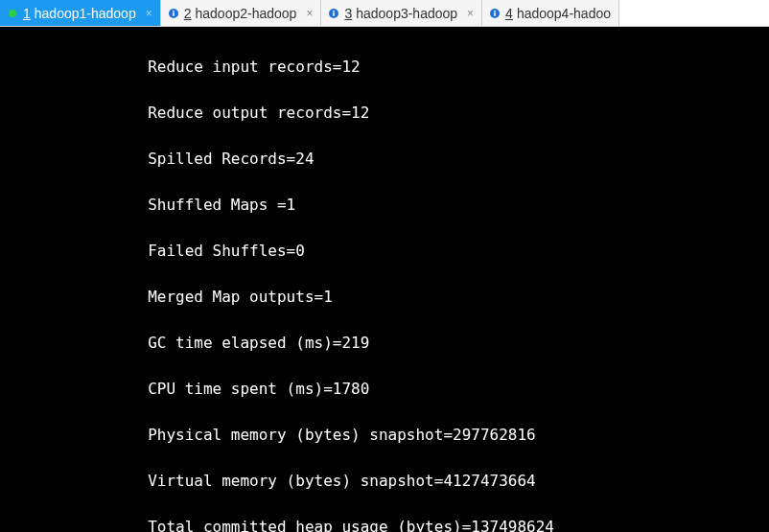 The height and width of the screenshot is (532, 769). Describe the element at coordinates (402, 13) in the screenshot. I see `tab-hadoop3: 3 hadoop3-hadoop ×` at that location.